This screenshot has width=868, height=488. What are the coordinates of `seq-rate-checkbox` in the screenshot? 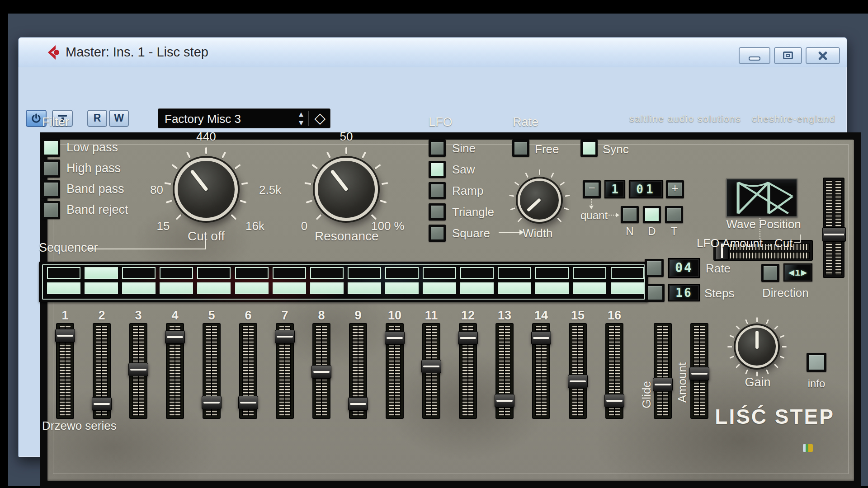 It's located at (654, 268).